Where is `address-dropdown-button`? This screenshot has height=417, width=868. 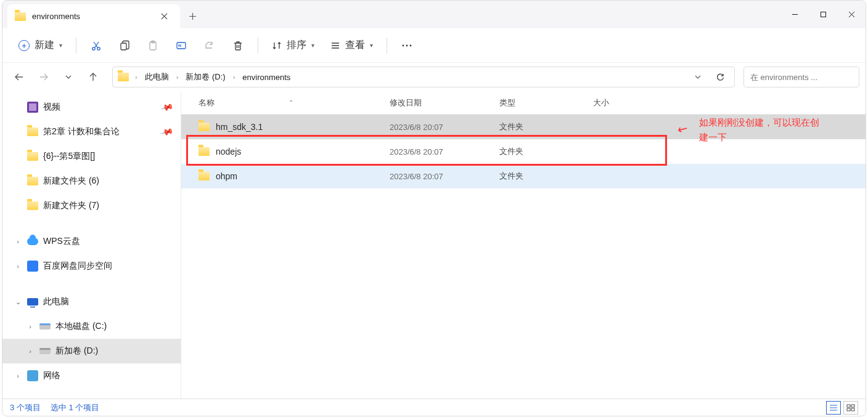
address-dropdown-button is located at coordinates (698, 77).